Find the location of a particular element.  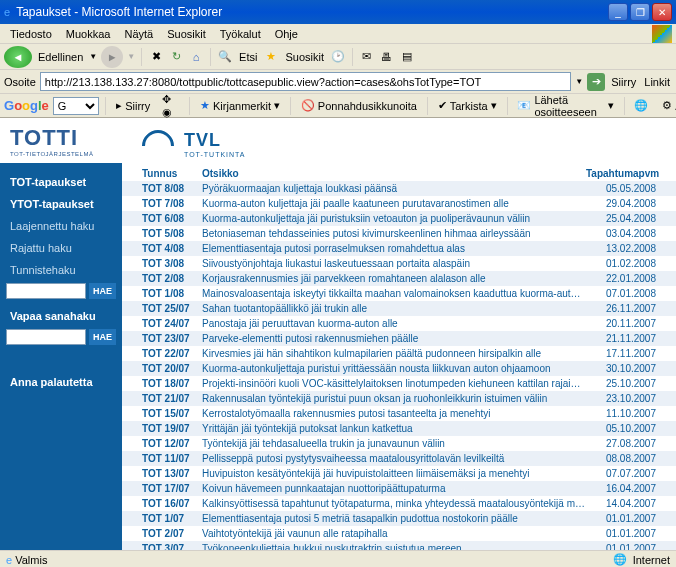

table-row: TOT 21/07Rakennusalan työntekijä puristu… is located at coordinates (399, 398).